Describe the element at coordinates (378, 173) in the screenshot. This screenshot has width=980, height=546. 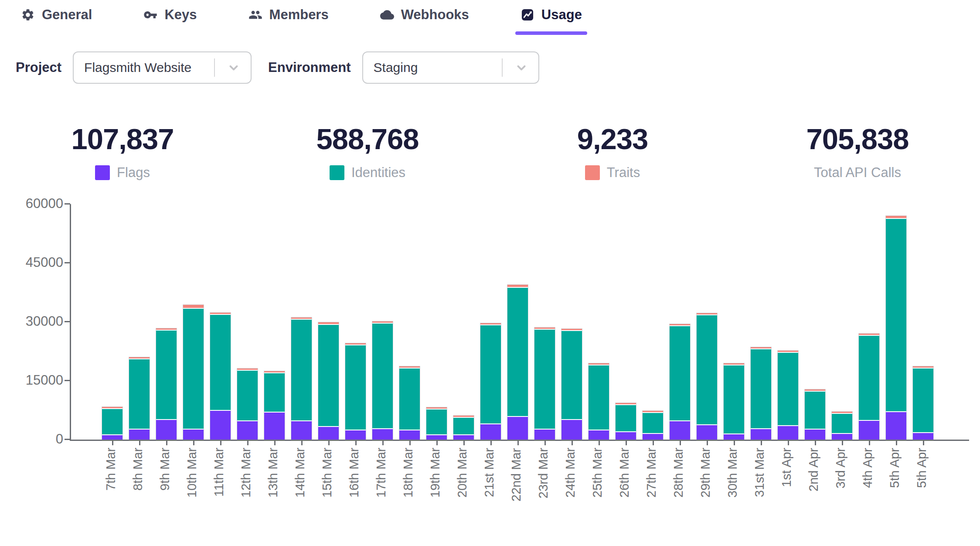
I see `identities-legend-label: Identities` at that location.